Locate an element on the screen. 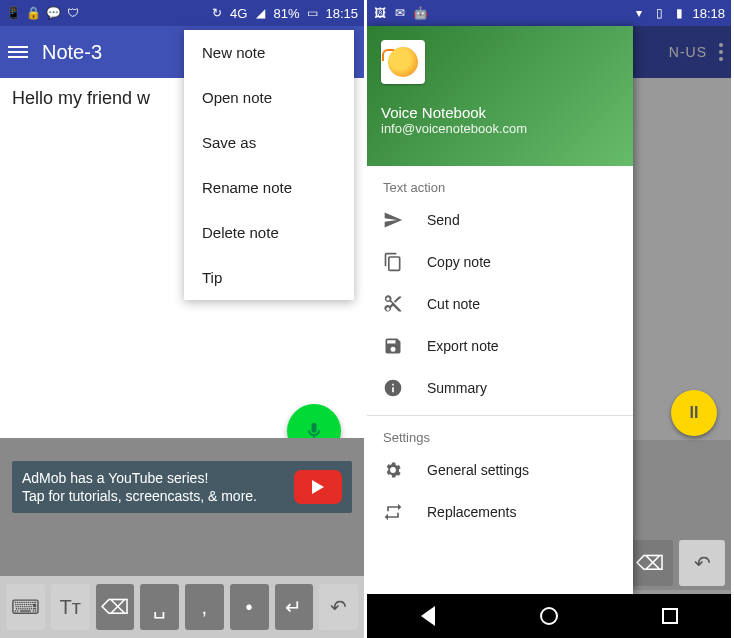 Image resolution: width=734 pixels, height=638 pixels. android-icon: 🤖 is located at coordinates (420, 13).